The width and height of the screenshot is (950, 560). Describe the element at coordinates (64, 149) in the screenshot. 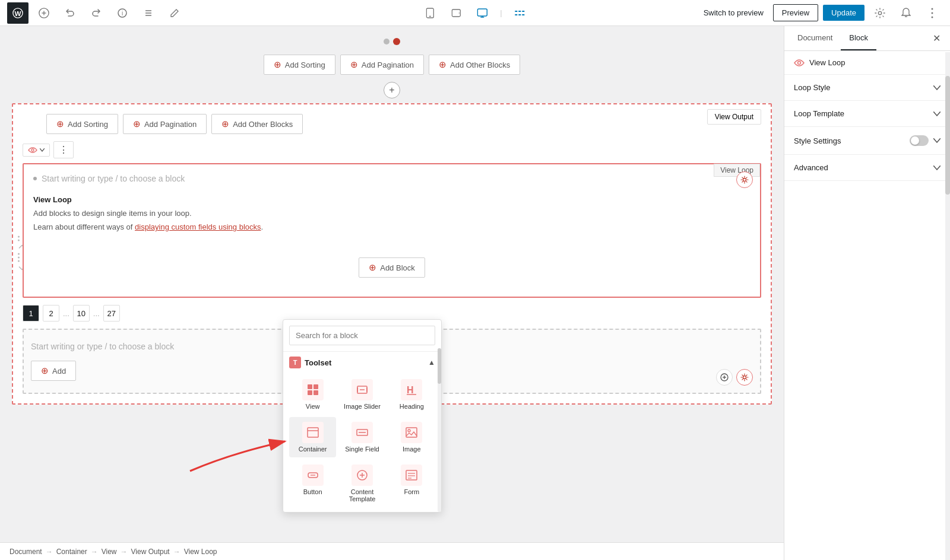

I see `block-options-button: ⋮` at that location.